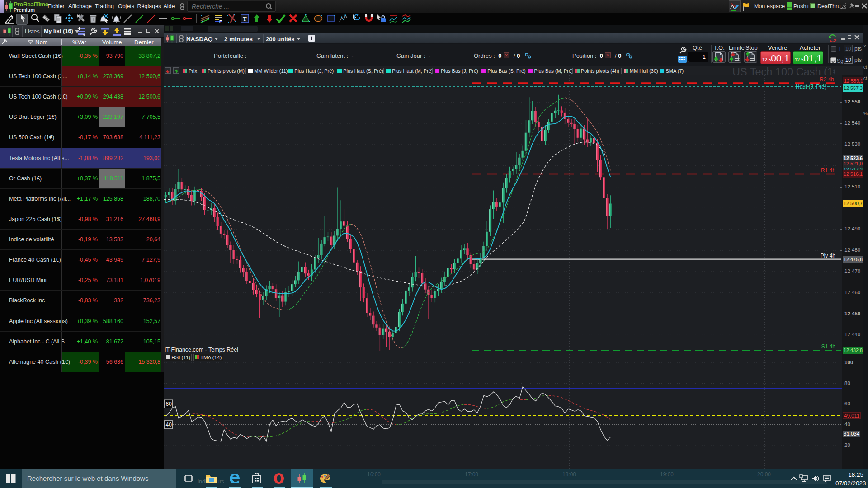 The width and height of the screenshot is (868, 488). I want to click on svg-text: 60, so click(169, 404).